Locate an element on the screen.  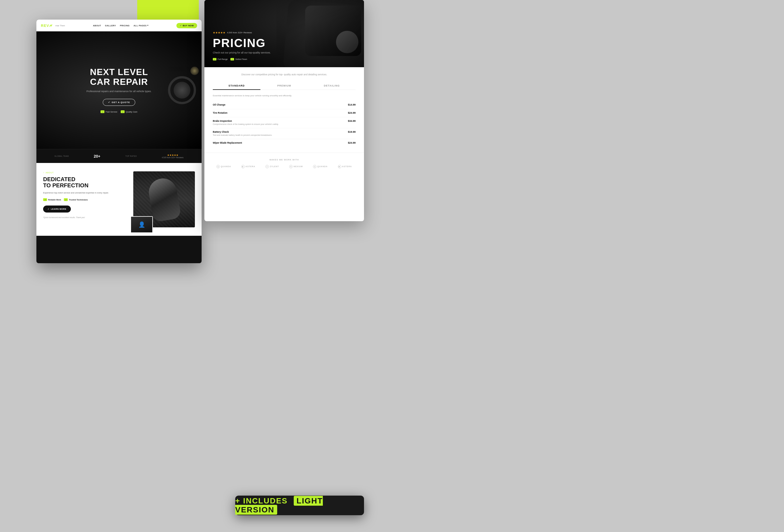
full-range-icon is located at coordinates (215, 59).